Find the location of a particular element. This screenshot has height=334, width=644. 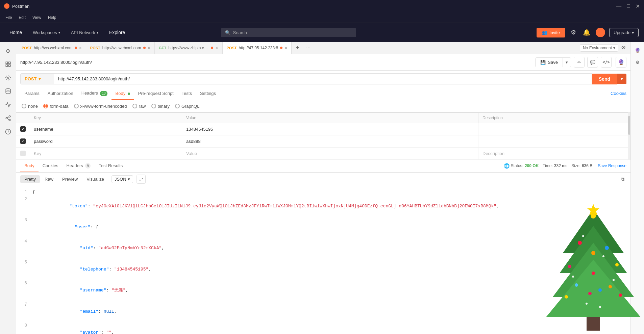

sidebar-item-apis is located at coordinates (8, 78).